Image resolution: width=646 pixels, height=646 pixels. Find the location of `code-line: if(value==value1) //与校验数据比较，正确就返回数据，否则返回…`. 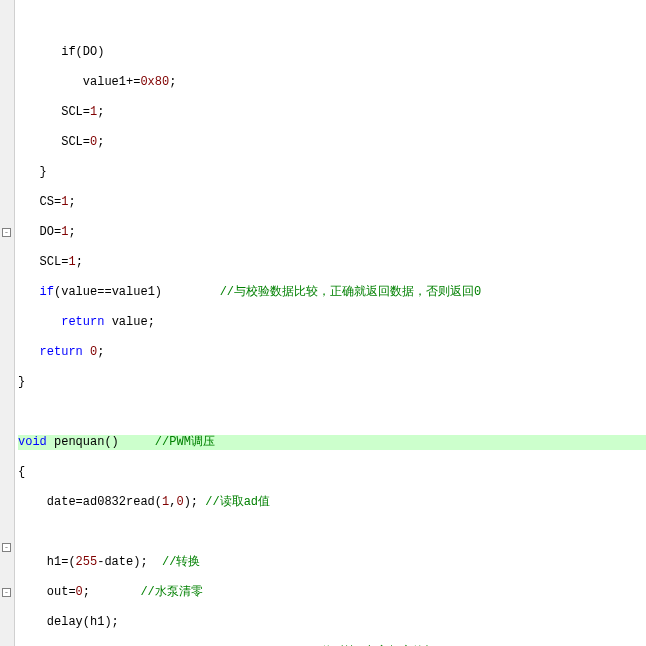

code-line: if(value==value1) //与校验数据比较，正确就返回数据，否则返回… is located at coordinates (332, 292).